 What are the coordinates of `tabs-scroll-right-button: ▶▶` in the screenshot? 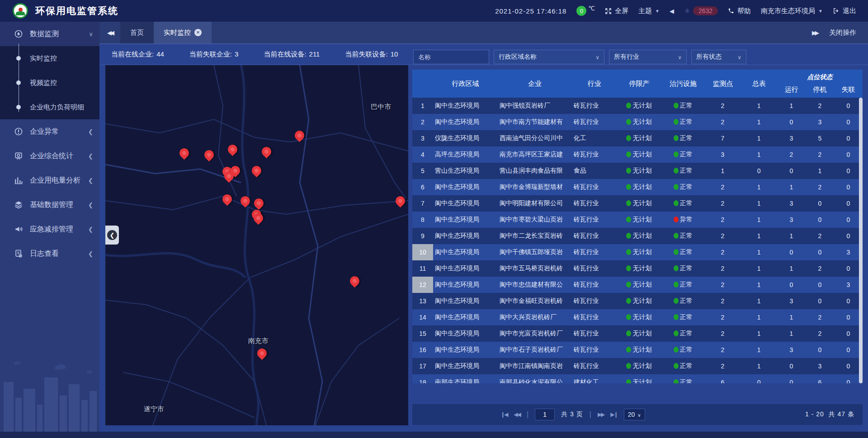 It's located at (815, 33).